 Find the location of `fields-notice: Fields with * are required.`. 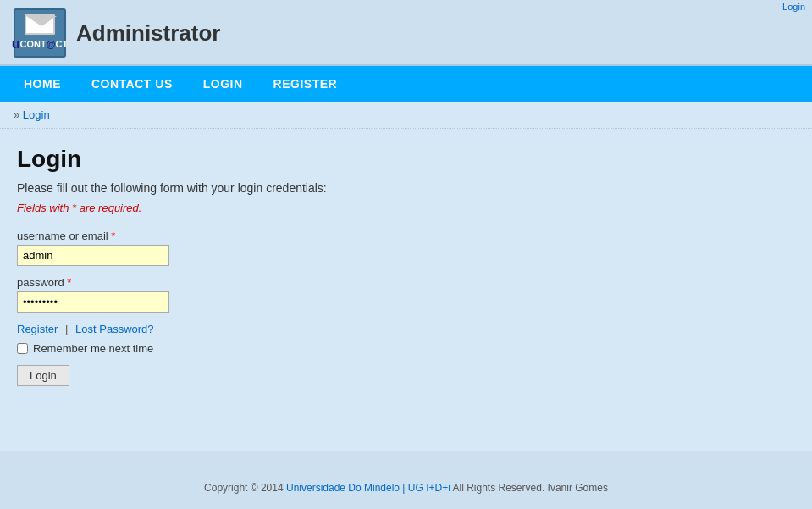

fields-notice: Fields with * are required. is located at coordinates (406, 208).